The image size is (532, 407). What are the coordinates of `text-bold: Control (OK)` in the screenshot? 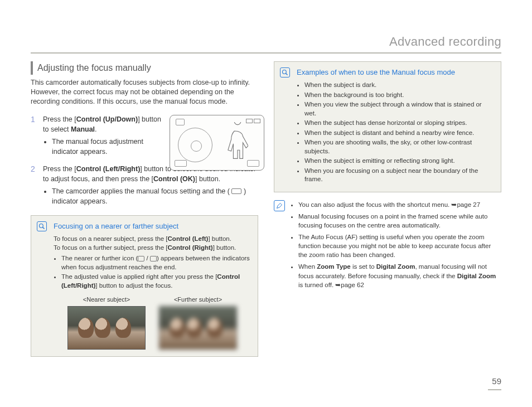 It's located at (174, 179).